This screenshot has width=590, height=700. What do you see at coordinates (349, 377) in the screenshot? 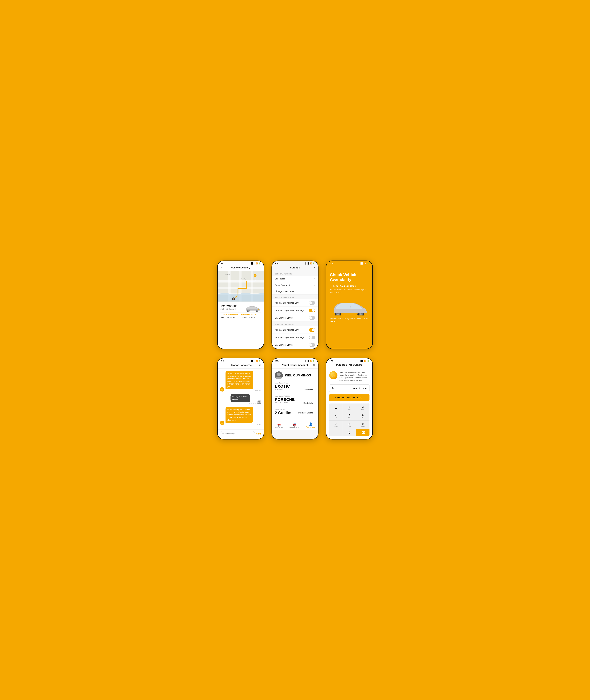
I see `credits-top-row: 👑 Select the amount of credits you would…` at bounding box center [349, 377].